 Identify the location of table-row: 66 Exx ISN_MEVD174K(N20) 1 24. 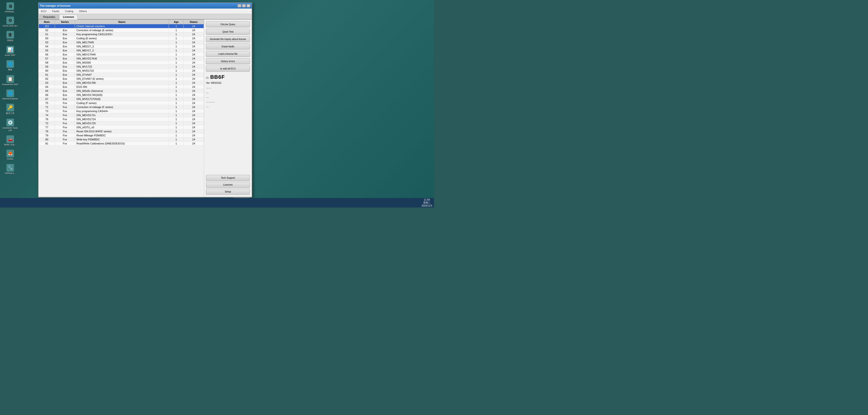
(121, 95).